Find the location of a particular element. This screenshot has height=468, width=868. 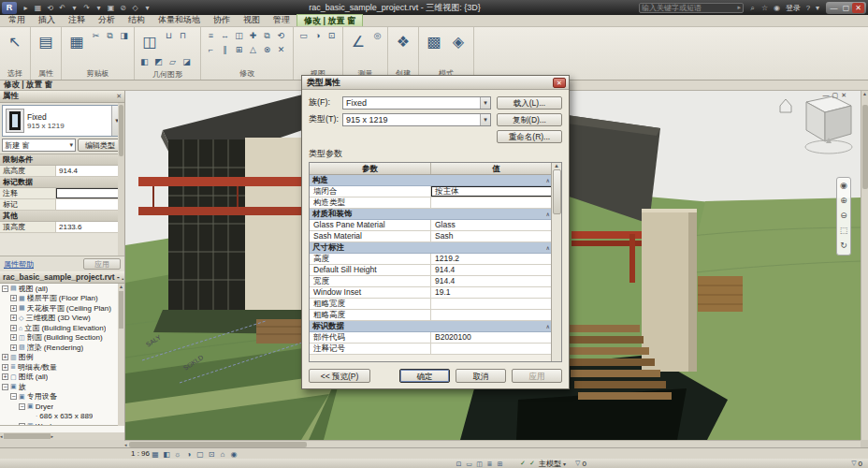

ok-button: 确定 is located at coordinates (425, 376).